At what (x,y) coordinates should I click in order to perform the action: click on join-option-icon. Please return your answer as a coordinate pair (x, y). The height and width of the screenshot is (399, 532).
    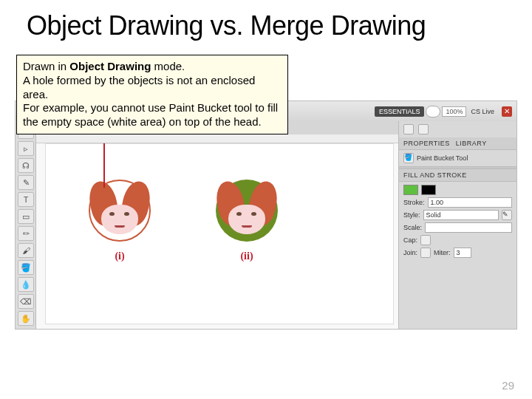
    Looking at the image, I should click on (426, 253).